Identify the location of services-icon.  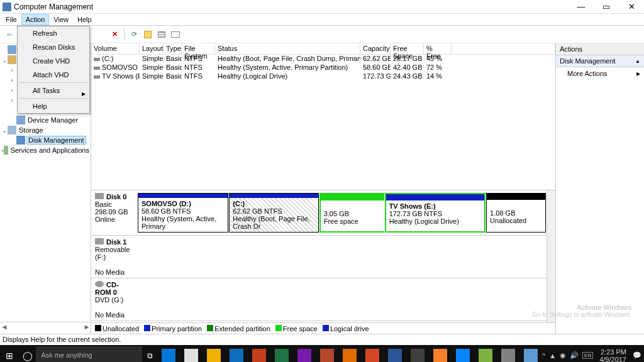
(6, 150).